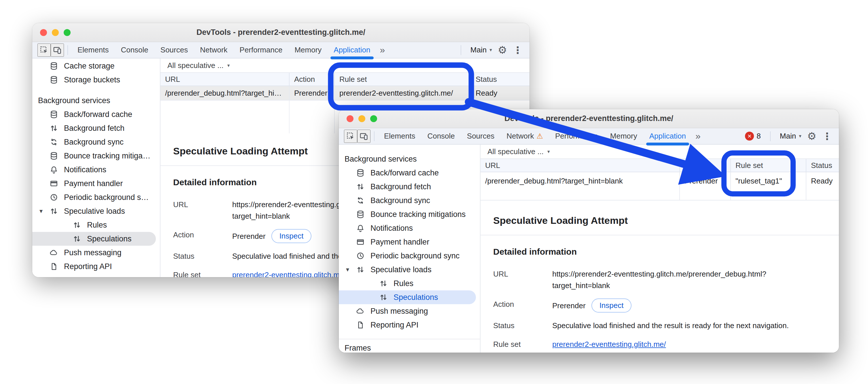  I want to click on sidebar-item-label: Periodic background sync, so click(425, 256).